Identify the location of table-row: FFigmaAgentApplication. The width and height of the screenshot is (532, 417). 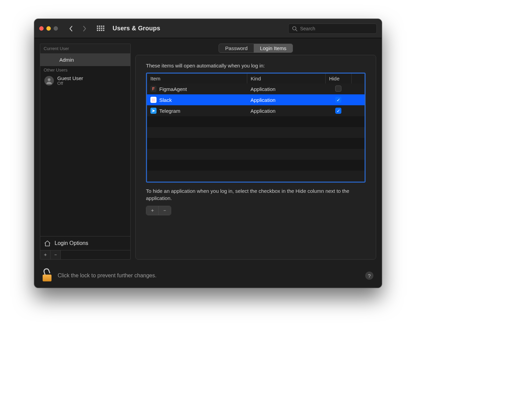
(256, 89).